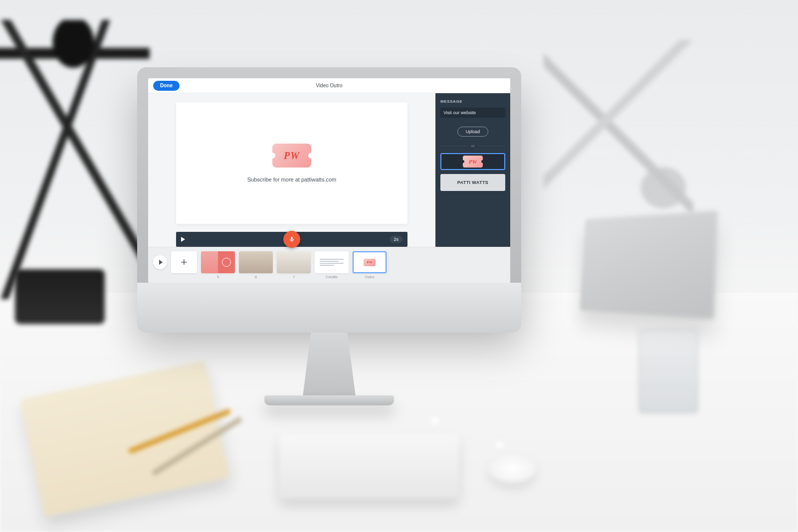 This screenshot has height=532, width=798. What do you see at coordinates (473, 146) in the screenshot?
I see `or-divider: or` at bounding box center [473, 146].